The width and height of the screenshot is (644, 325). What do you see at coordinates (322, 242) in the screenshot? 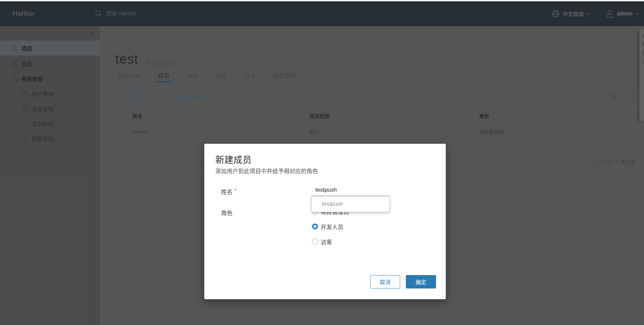
I see `role-radio-guest: 访客` at bounding box center [322, 242].